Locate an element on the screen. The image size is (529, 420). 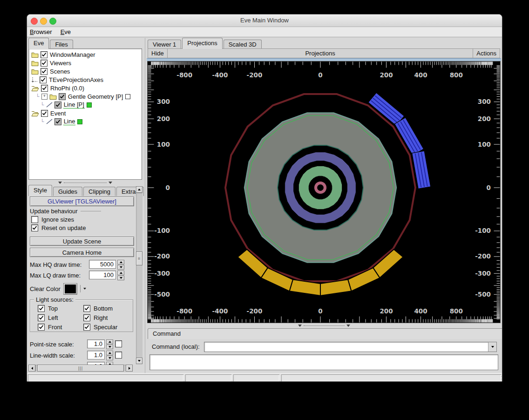
line-width-scale-value: 1.0 is located at coordinates (96, 355).